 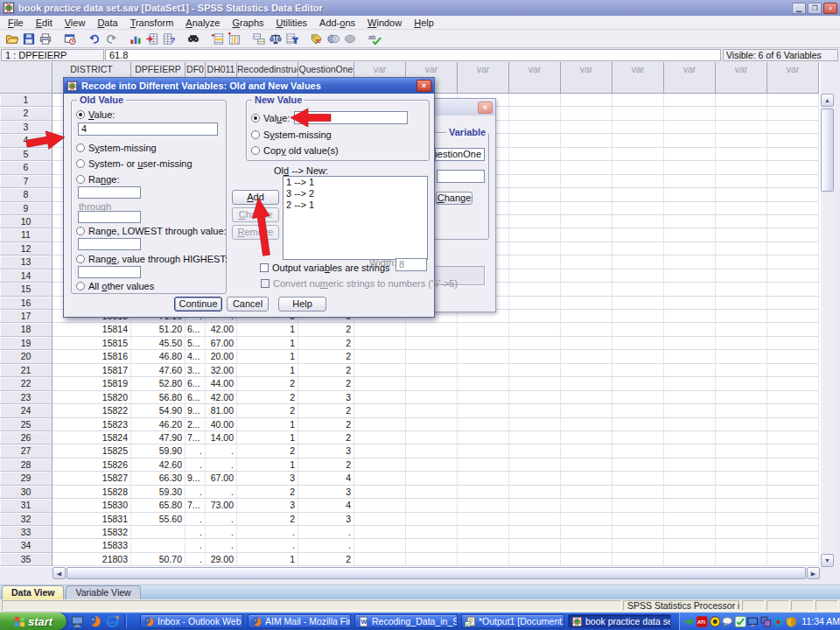 What do you see at coordinates (26, 100) in the screenshot?
I see `row-number: 1` at bounding box center [26, 100].